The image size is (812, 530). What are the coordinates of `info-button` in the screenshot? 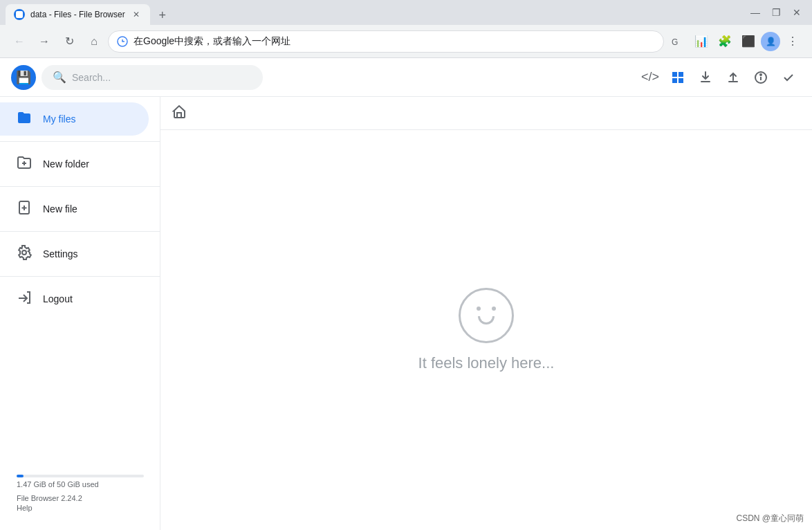 It's located at (761, 77).